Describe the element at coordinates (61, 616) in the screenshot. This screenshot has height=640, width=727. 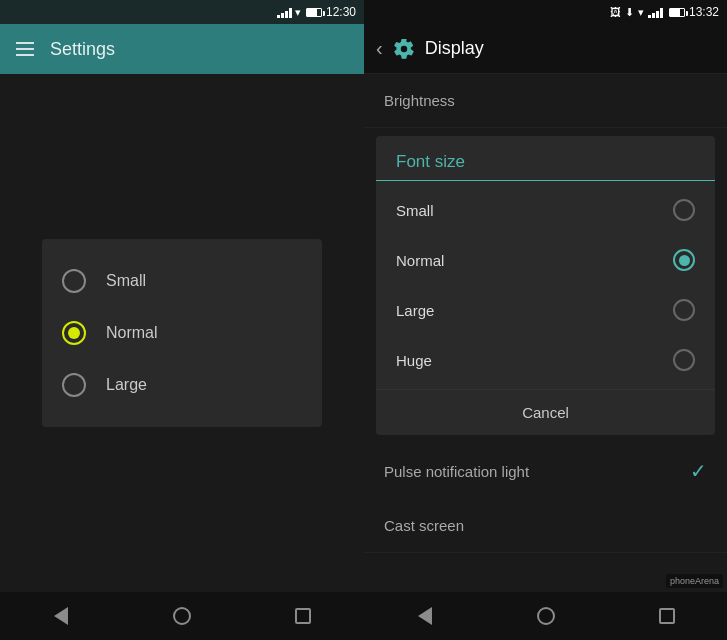
I see `back-icon-left` at that location.